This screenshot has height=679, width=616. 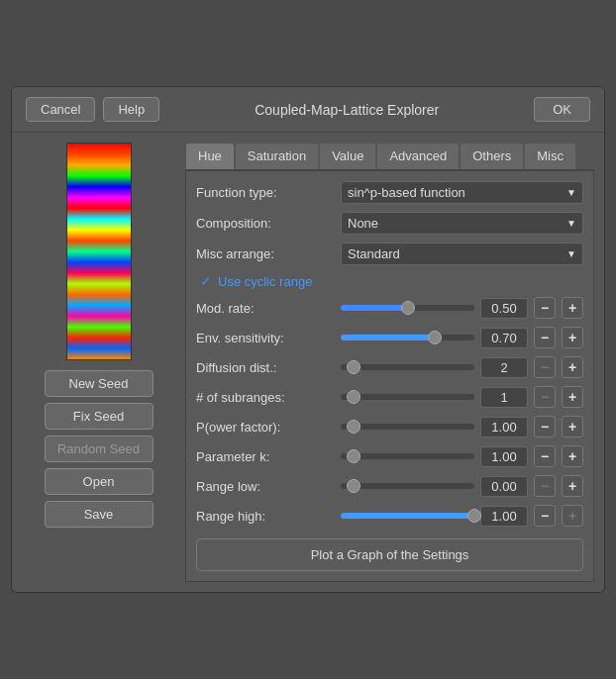 What do you see at coordinates (572, 516) in the screenshot?
I see `range-high-plus-button: +` at bounding box center [572, 516].